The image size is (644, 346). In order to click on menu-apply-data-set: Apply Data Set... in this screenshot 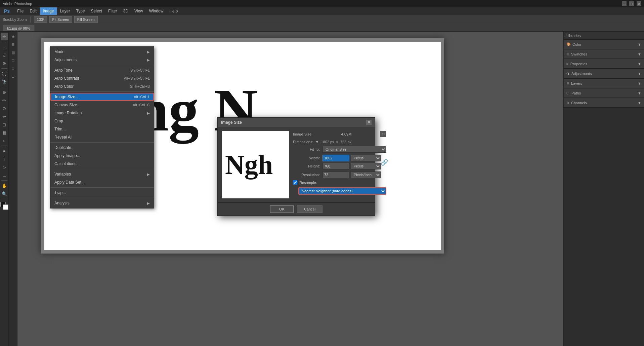, I will do `click(102, 182)`.